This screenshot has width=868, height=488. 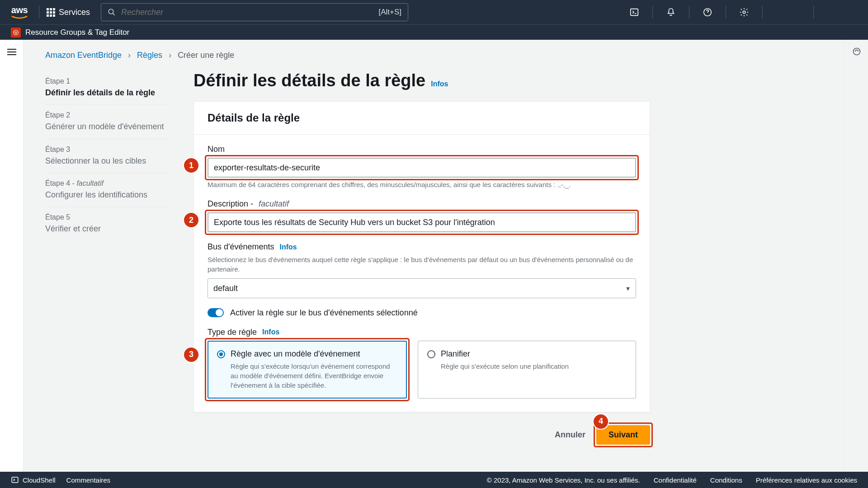 I want to click on bus-info-link: Infos, so click(x=288, y=247).